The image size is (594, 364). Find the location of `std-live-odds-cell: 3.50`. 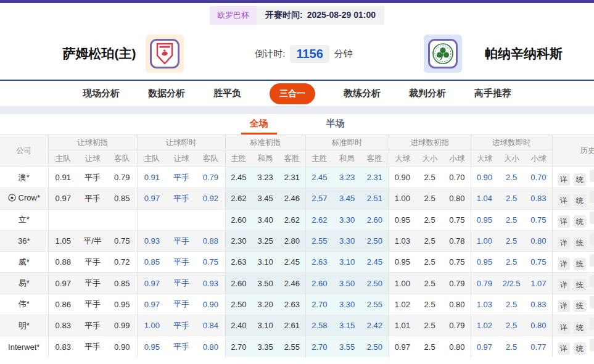

std-live-odds-cell: 3.50 is located at coordinates (347, 283).